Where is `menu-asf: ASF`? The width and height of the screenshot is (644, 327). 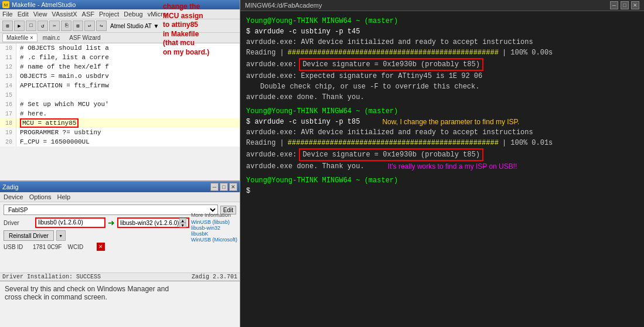
menu-asf: ASF is located at coordinates (88, 14).